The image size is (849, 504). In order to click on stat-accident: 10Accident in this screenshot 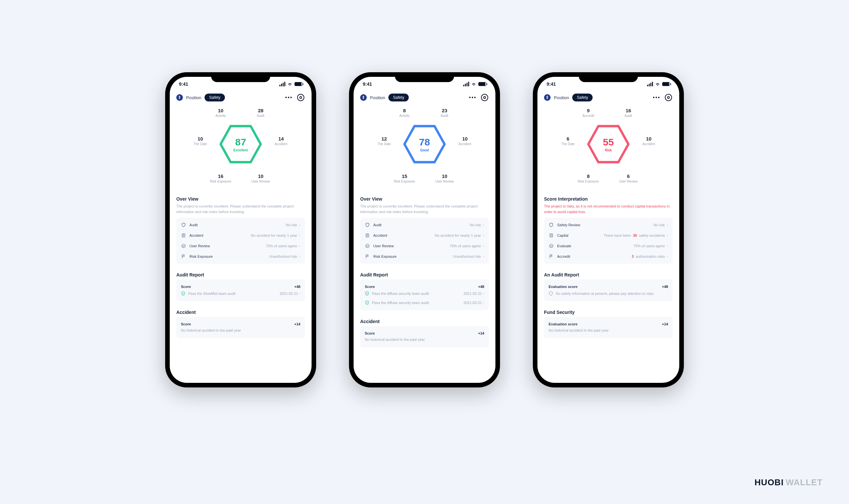, I will do `click(649, 141)`.